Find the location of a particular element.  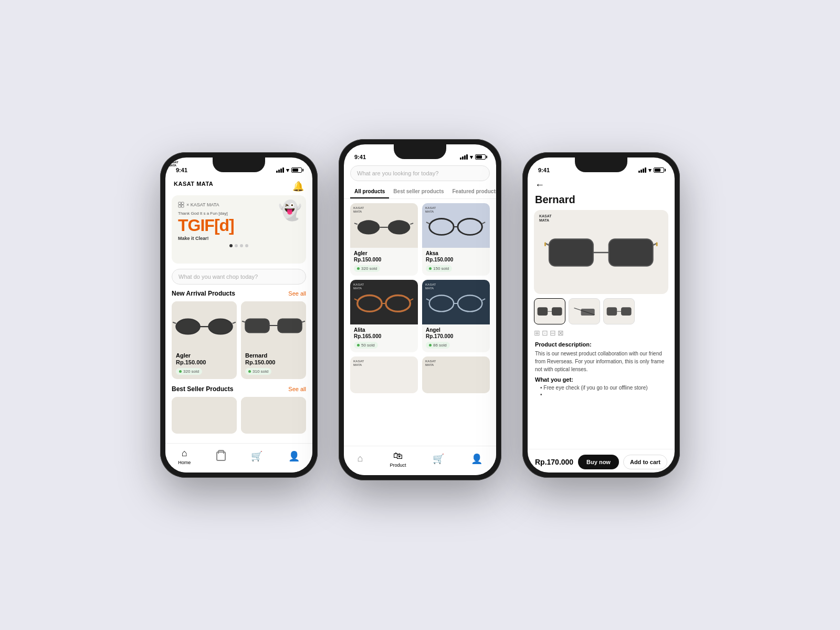

size-icons: ⊞ ⊡ ⊟ ⊠ is located at coordinates (601, 333).